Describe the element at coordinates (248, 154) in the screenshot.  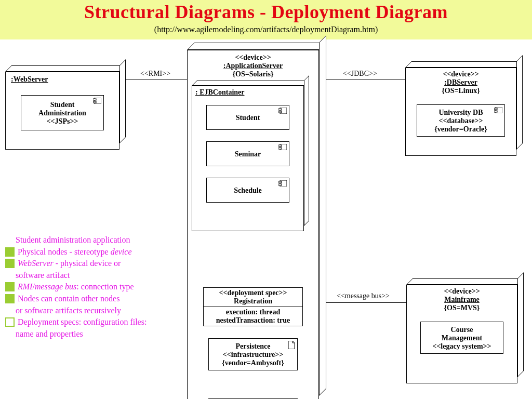
I see `component-seminar: Seminar` at that location.